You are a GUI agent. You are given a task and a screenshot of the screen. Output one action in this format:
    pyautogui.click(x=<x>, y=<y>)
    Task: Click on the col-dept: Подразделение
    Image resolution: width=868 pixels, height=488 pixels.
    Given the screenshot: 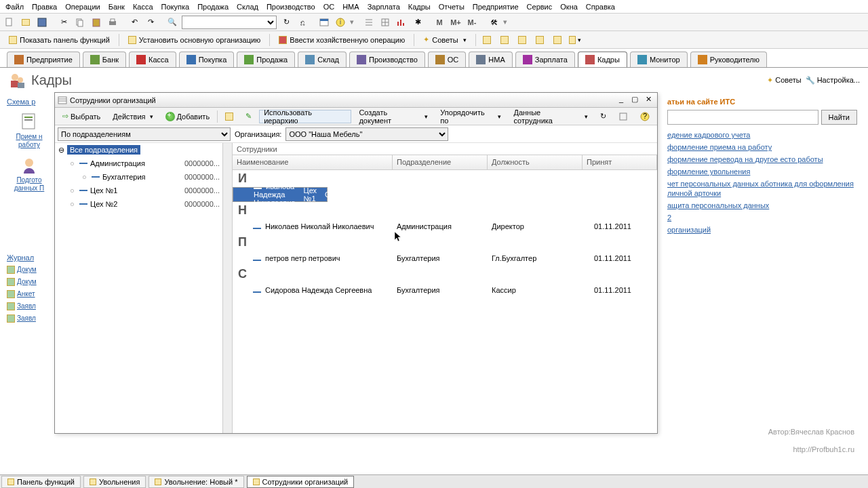 What is the action you would take?
    pyautogui.click(x=440, y=163)
    